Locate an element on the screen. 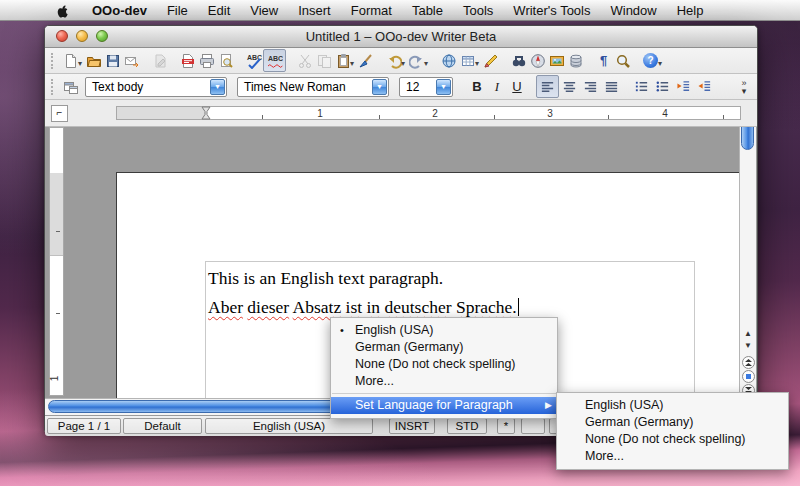 The image size is (800, 486). menu-item-more: More... is located at coordinates (444, 382).